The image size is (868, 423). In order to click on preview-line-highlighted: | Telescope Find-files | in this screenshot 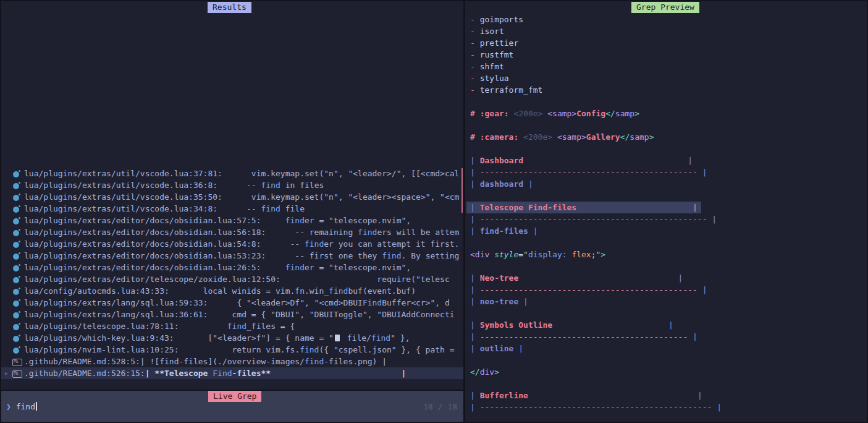, I will do `click(584, 208)`.